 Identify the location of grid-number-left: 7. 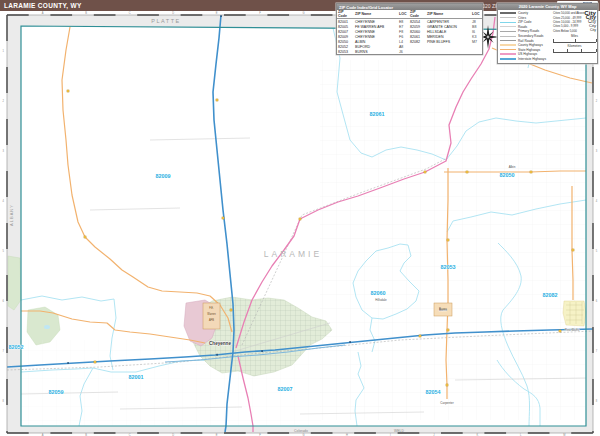
(3, 351).